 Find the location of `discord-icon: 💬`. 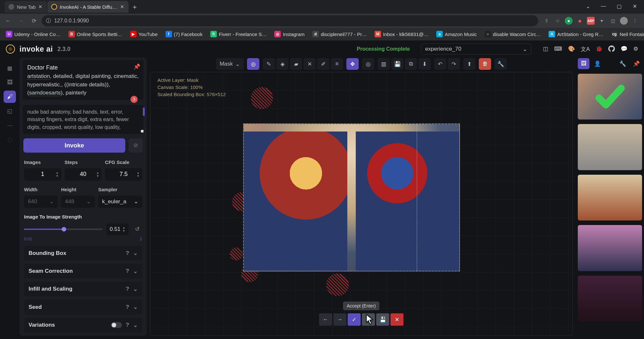

discord-icon: 💬 is located at coordinates (624, 49).